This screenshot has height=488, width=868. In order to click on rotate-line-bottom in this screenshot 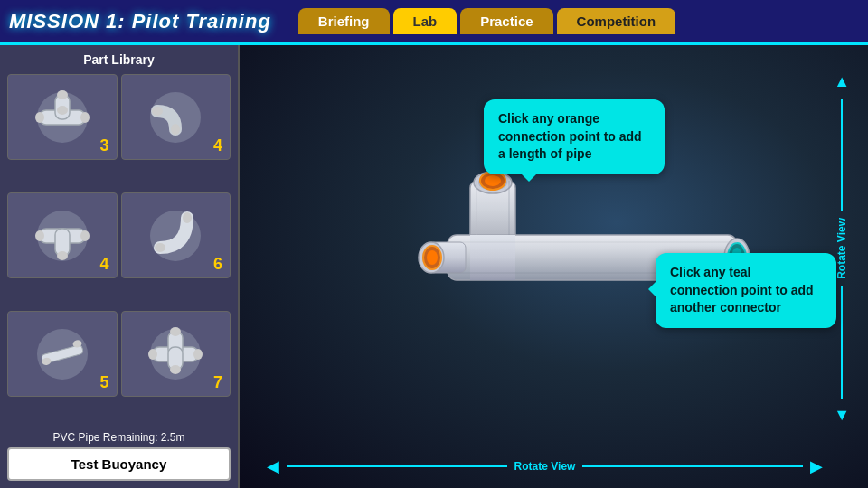, I will do `click(842, 343)`.